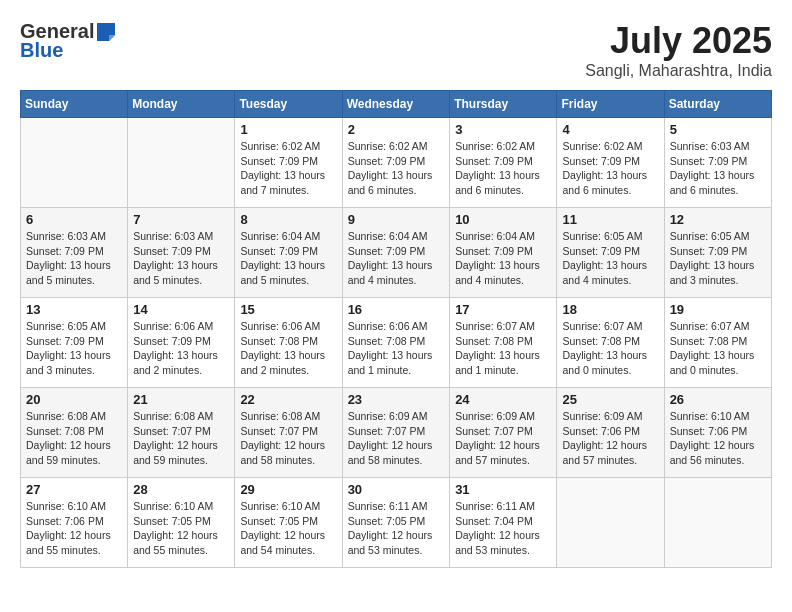  I want to click on calendar-day-cell: 12Sunrise: 6:05 AM Sunset: 7:09 PM Dayli…, so click(718, 253).